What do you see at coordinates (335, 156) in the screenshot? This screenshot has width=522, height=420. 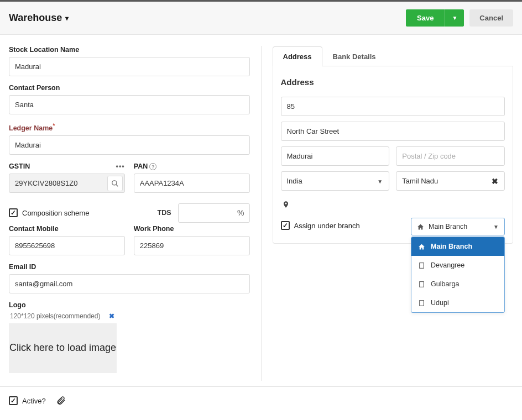 I see `city-input` at bounding box center [335, 156].